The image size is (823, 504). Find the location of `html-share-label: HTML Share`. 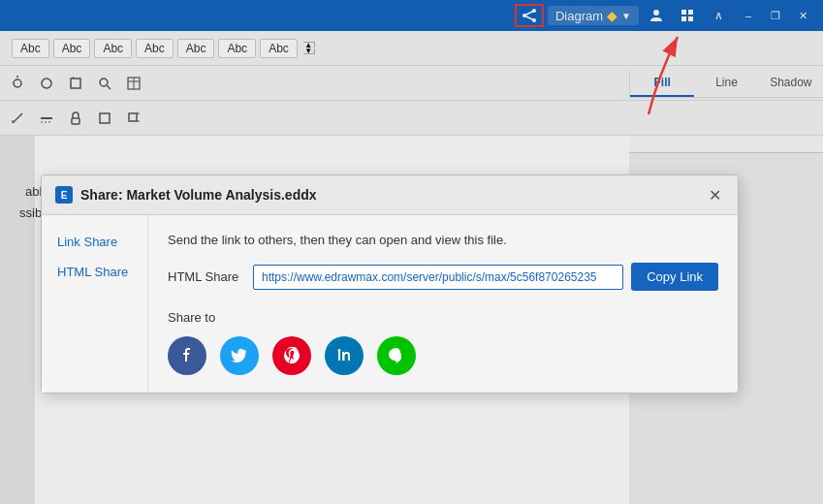

html-share-label: HTML Share is located at coordinates (206, 277).